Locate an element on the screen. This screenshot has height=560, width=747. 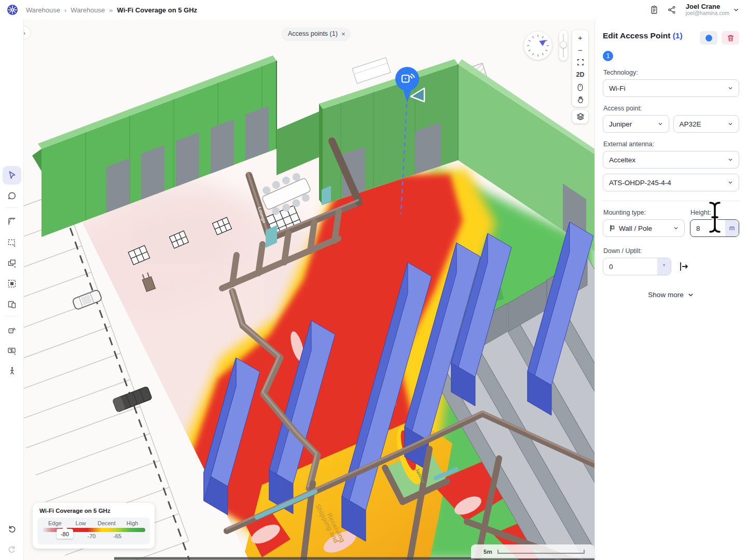
layers-button is located at coordinates (580, 117).